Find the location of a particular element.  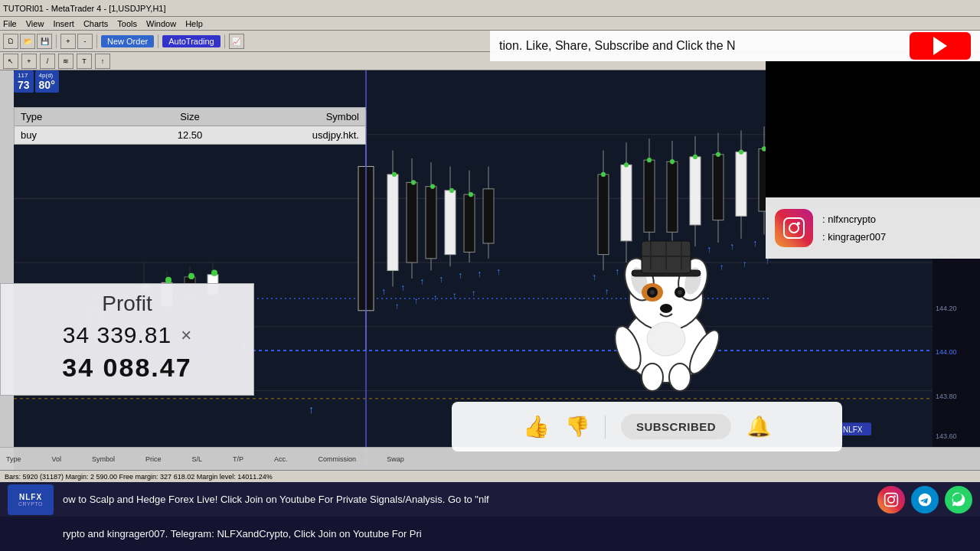

instagram-text: : nlfxncrypto : kingrager007 is located at coordinates (854, 228).